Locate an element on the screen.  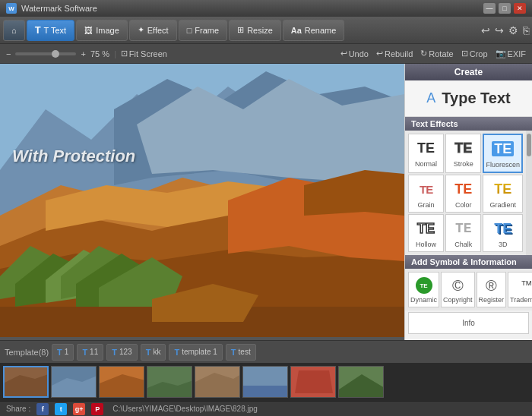
info-label: Info is located at coordinates (468, 323).